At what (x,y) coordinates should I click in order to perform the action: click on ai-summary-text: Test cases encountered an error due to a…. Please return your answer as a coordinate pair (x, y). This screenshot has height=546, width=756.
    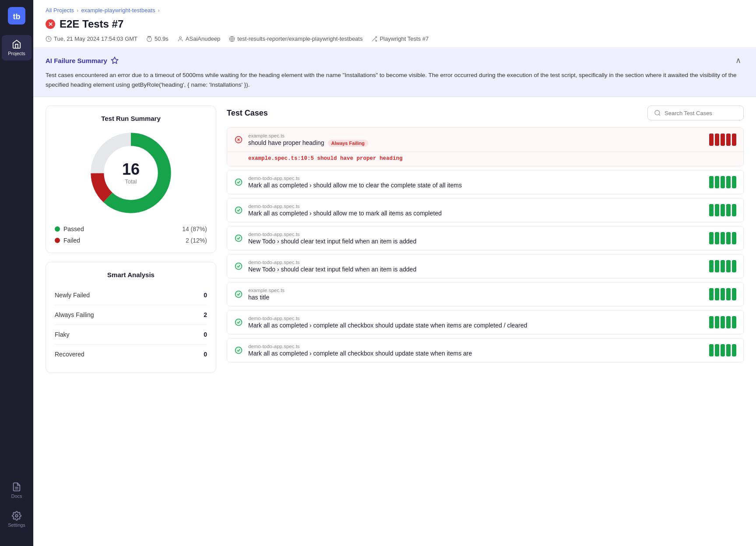
    Looking at the image, I should click on (395, 80).